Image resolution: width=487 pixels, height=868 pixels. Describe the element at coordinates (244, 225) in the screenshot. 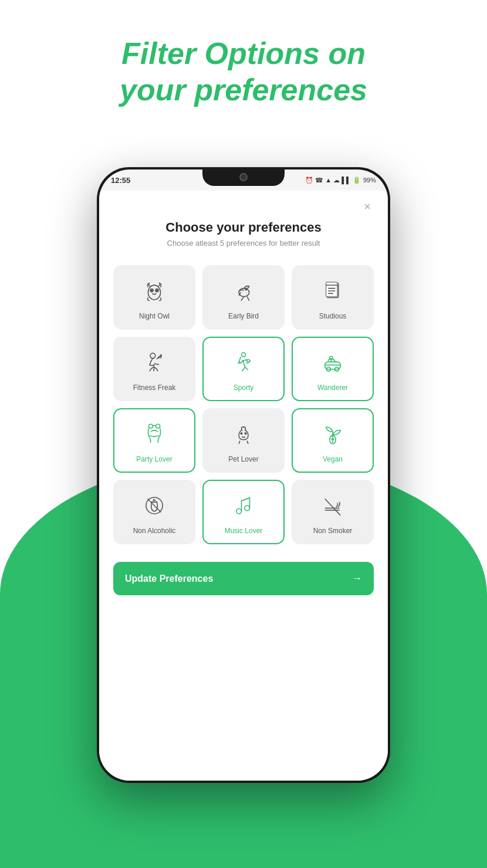

I see `modal-header: Choose your preferences Choose atleast 5…` at that location.